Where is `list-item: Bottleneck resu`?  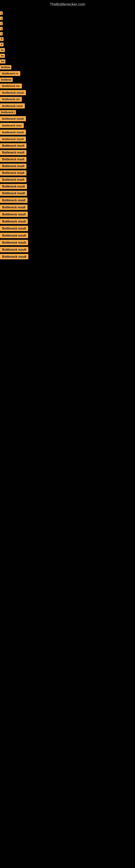
list-item: Bottleneck resu is located at coordinates (68, 125).